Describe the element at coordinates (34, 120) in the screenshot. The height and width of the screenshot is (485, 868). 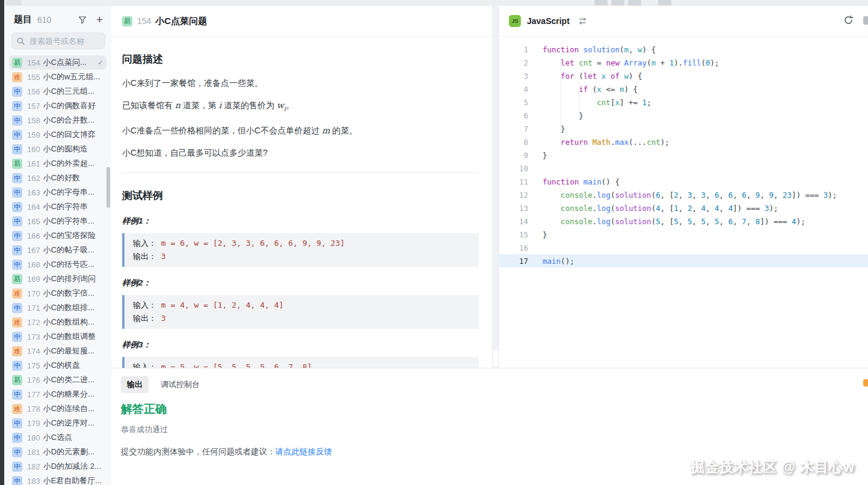
I see `problem-number: 158` at that location.